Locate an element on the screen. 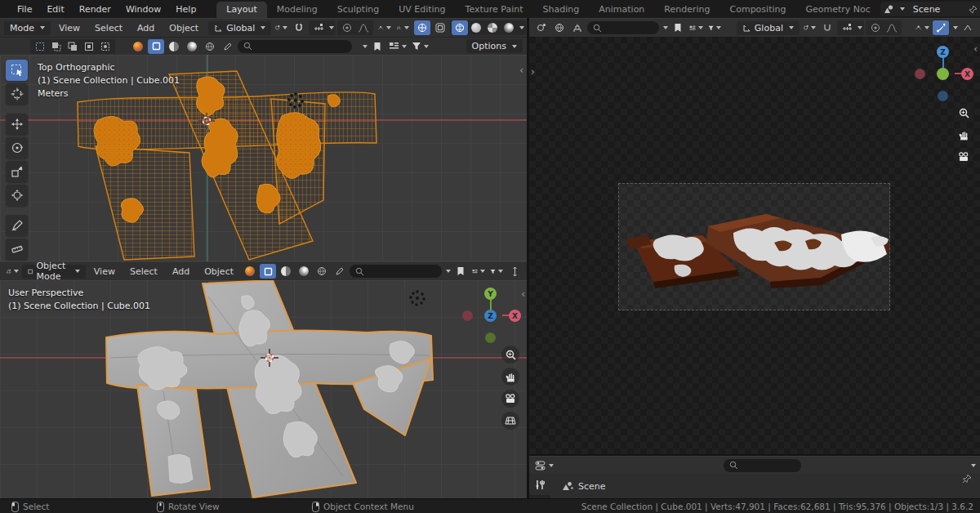 The image size is (980, 513). proportional-icon is located at coordinates (541, 28).